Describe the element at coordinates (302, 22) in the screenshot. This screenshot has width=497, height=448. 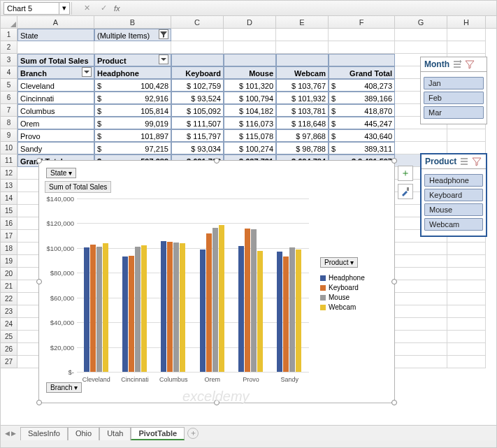
I see `col-header-e: E` at that location.